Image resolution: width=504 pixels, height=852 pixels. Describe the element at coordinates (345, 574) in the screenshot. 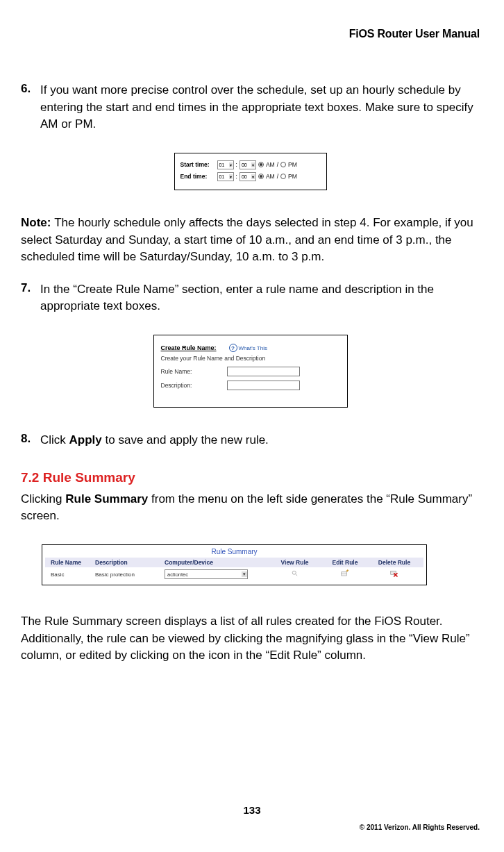

I see `cell-edit-rule` at that location.